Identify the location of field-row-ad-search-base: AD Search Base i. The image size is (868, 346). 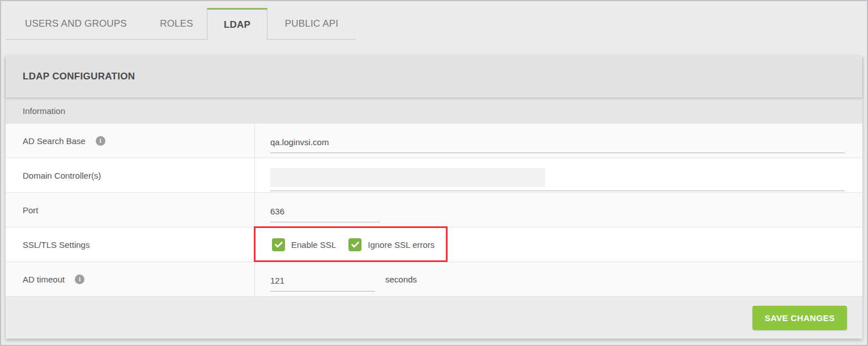
(434, 141).